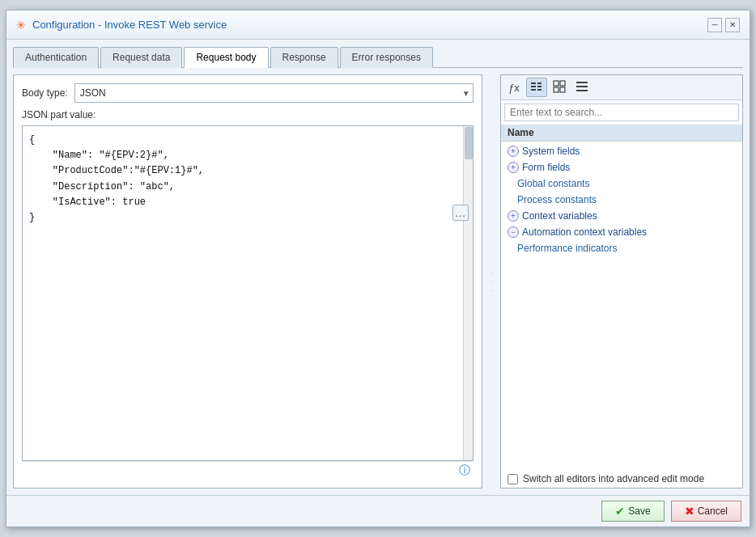 This screenshot has height=537, width=756. What do you see at coordinates (513, 479) in the screenshot?
I see `advanced-edit-checkbox` at bounding box center [513, 479].